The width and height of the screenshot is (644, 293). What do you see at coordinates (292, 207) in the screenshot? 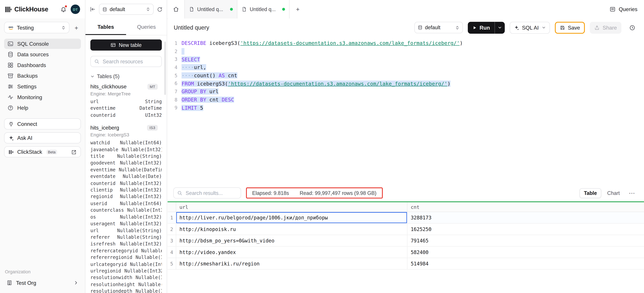
I see `column-header-url: url` at bounding box center [292, 207].